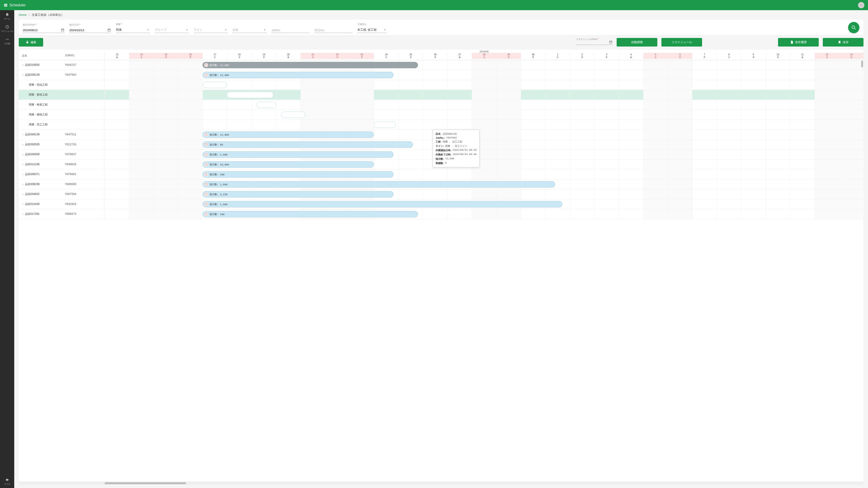 This screenshot has height=488, width=868. Describe the element at coordinates (441, 214) in the screenshot. I see `gantt-row: 品目017291Y086673指示数: 100` at that location.